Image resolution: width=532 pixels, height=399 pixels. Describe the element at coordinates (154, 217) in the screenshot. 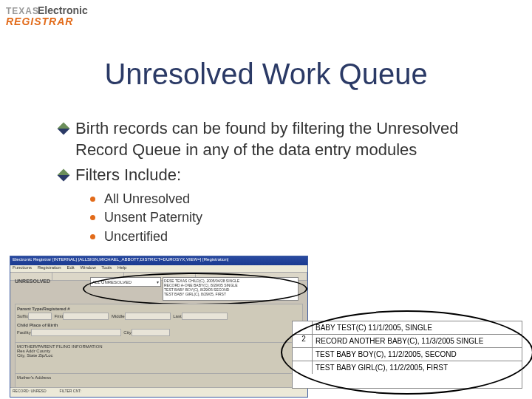

I see `sub-bullet-2-text: Unsent Paternity` at that location.